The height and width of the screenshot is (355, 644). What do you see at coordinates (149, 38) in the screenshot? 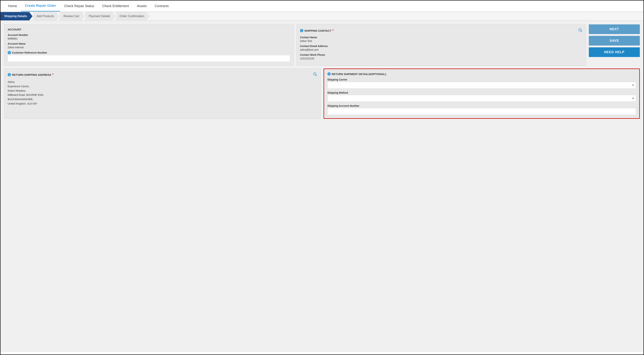
I see `account-number-value: 6088861` at bounding box center [149, 38].